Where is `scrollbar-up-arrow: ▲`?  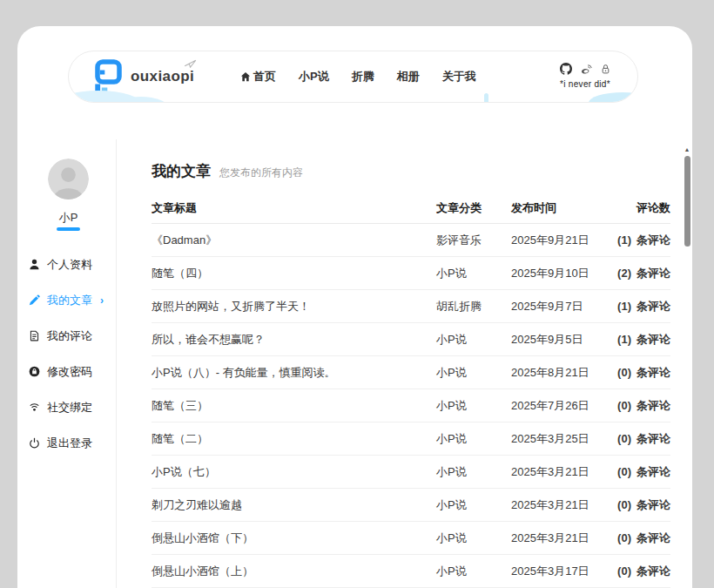
scrollbar-up-arrow: ▲ is located at coordinates (687, 150).